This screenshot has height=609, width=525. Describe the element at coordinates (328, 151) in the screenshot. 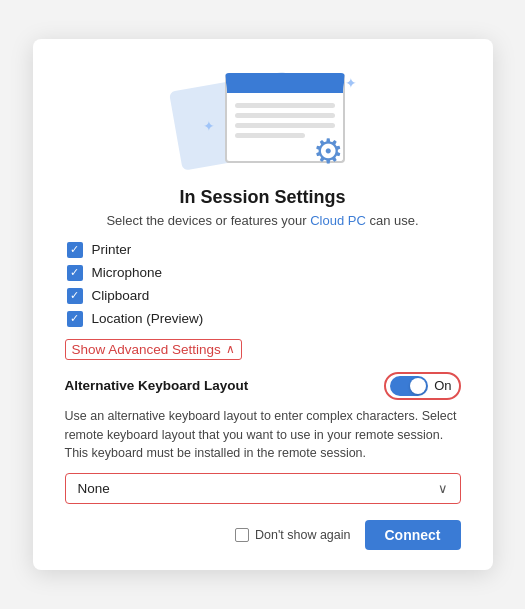

I see `gear-icon: ⚙` at that location.